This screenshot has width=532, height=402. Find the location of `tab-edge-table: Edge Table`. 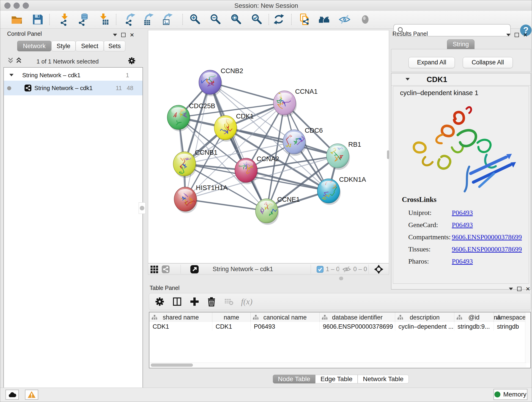

tab-edge-table: Edge Table is located at coordinates (336, 379).